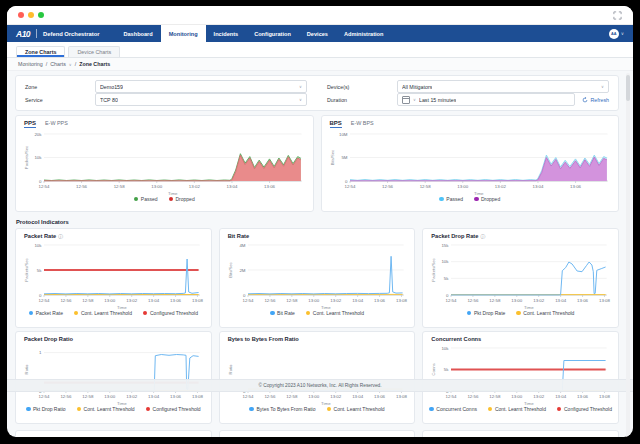  What do you see at coordinates (186, 199) in the screenshot?
I see `legend-label: Dropped` at bounding box center [186, 199].